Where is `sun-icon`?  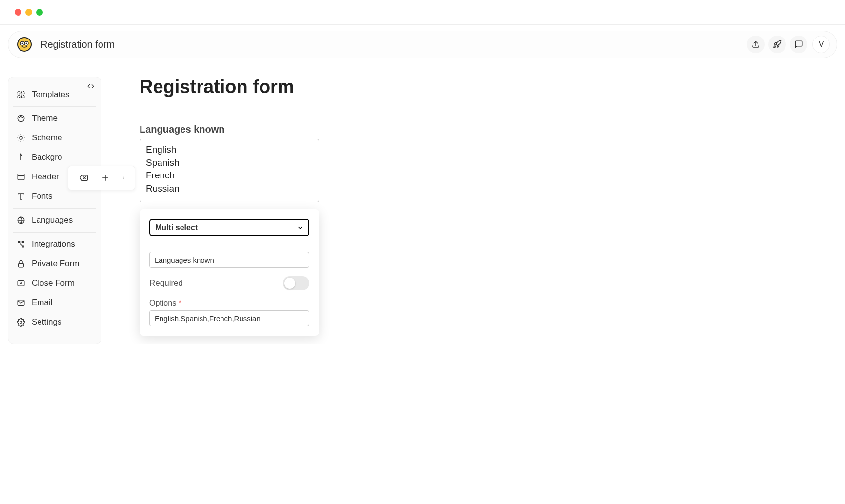 sun-icon is located at coordinates (21, 138).